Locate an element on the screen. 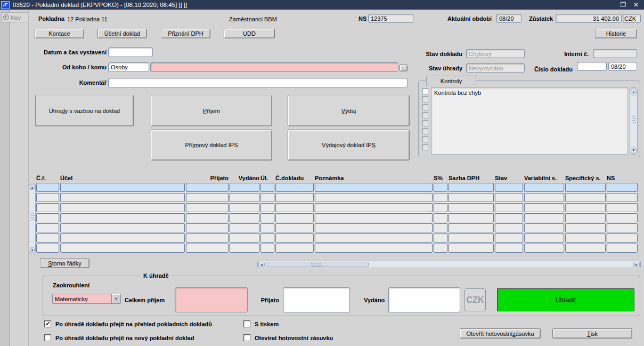 This screenshot has height=346, width=644. prijem-button: Příjem is located at coordinates (211, 111).